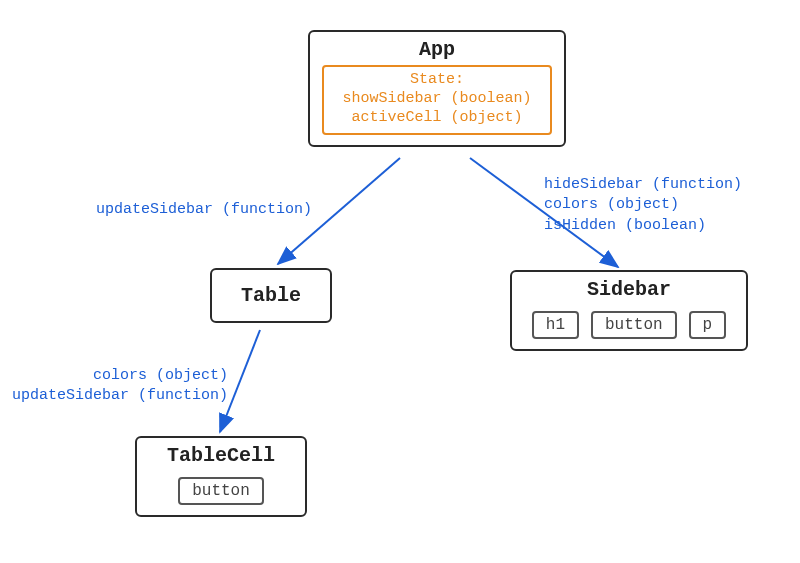 This screenshot has width=800, height=563. What do you see at coordinates (437, 118) in the screenshot?
I see `state-line-2: activeCell (object)` at bounding box center [437, 118].